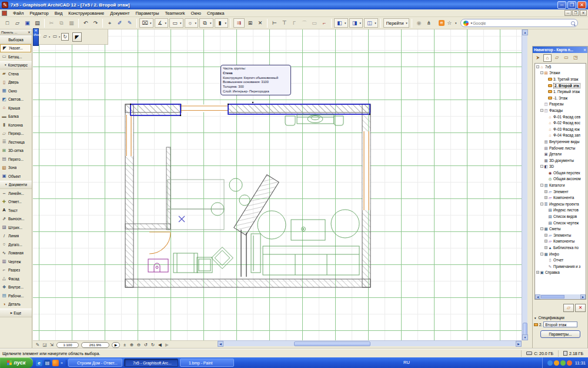 Image resolution: width=588 pixels, height=368 pixels. What do you see at coordinates (62, 363) in the screenshot?
I see `quick-launch-overflow-icon: »` at bounding box center [62, 363].